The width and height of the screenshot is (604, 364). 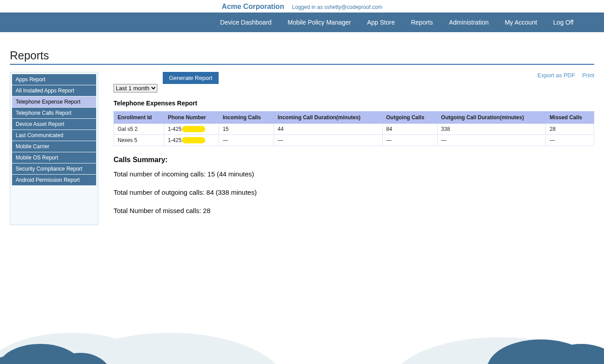 What do you see at coordinates (354, 118) in the screenshot?
I see `table-header-row: Enrollment Id Phone Number Incoming Call…` at bounding box center [354, 118].